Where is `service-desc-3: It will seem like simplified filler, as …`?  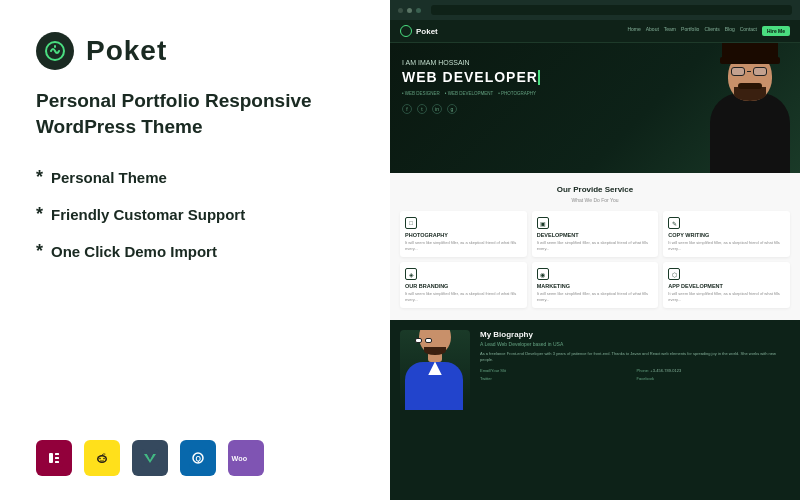 service-desc-3: It will seem like simplified filler, as … is located at coordinates (464, 296).